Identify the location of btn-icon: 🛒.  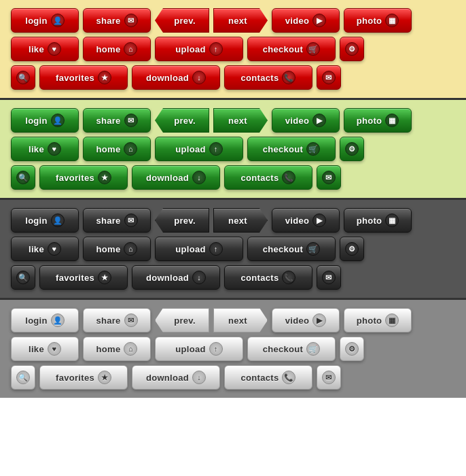
(313, 149).